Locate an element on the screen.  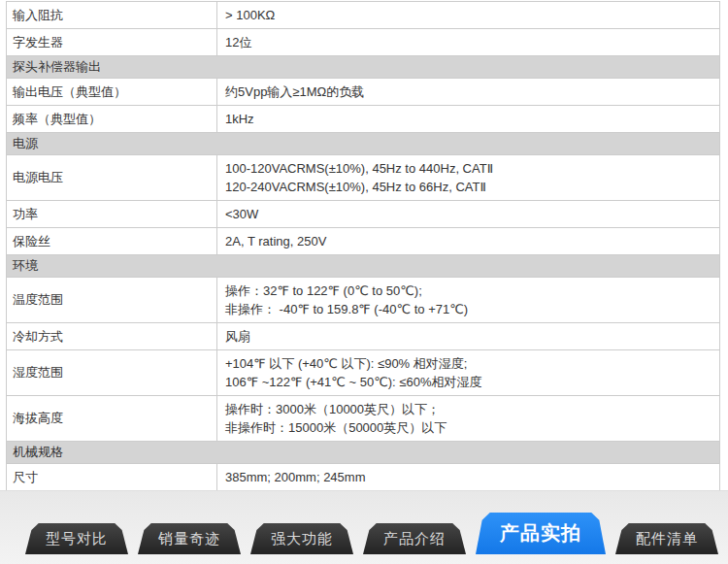
spec-label: 湿度范围 is located at coordinates (113, 373).